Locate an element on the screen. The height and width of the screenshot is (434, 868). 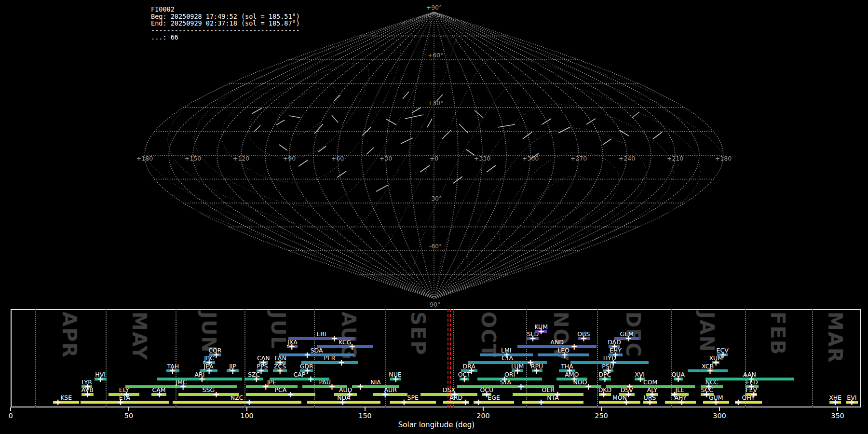
month-label: MAR is located at coordinates (835, 338).